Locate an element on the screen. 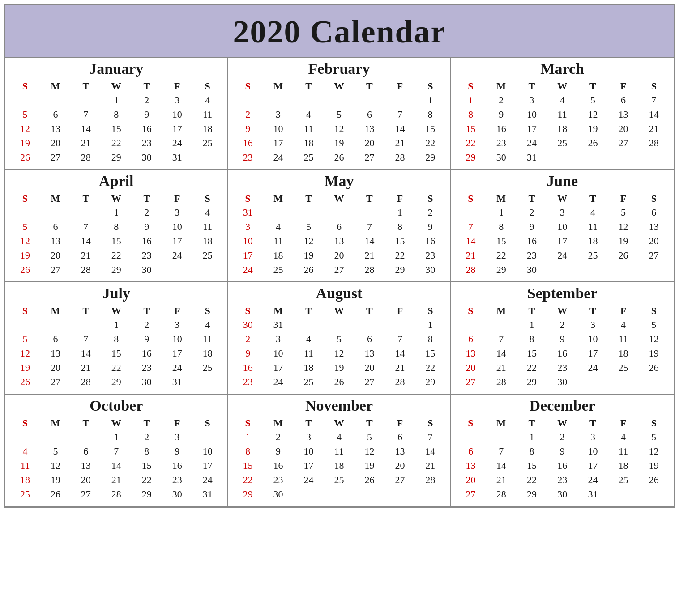  day-cell: 7 is located at coordinates (501, 339).